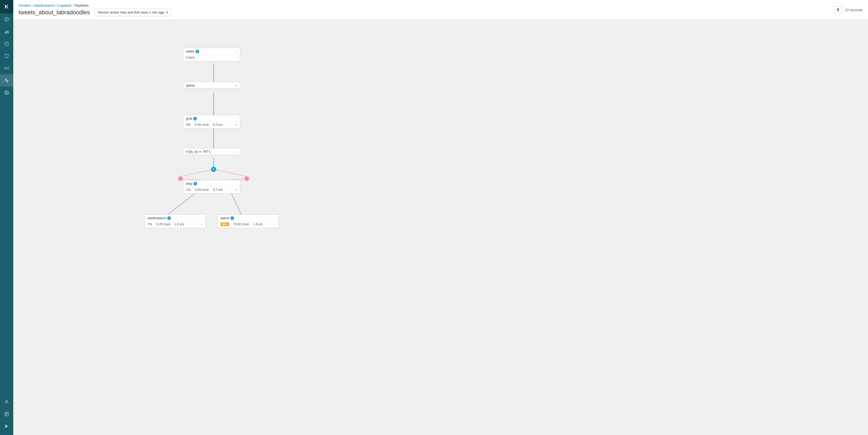 The height and width of the screenshot is (435, 868). What do you see at coordinates (150, 224) in the screenshot?
I see `elasticsearch-pct: 7%` at bounding box center [150, 224].